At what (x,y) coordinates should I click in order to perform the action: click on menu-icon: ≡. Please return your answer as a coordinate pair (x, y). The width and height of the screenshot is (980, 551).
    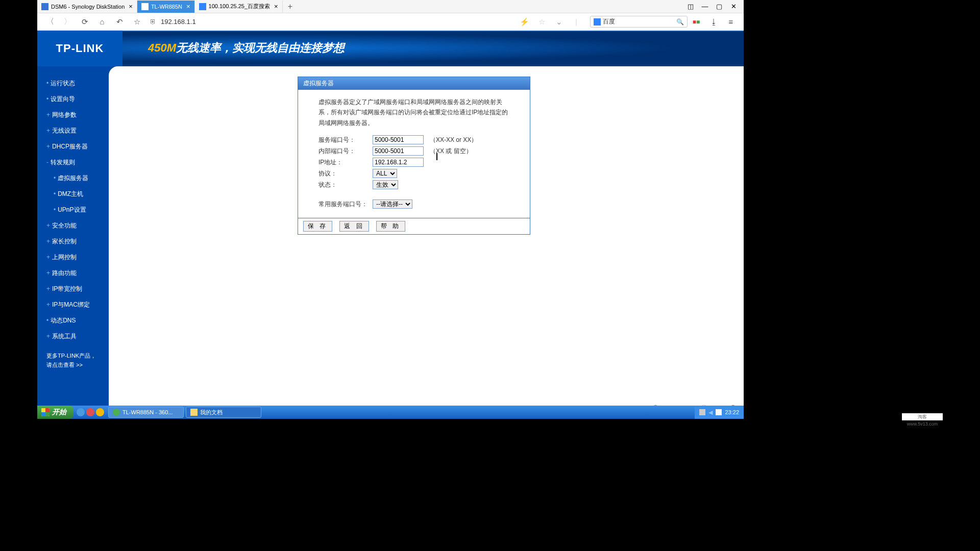
    Looking at the image, I should click on (731, 22).